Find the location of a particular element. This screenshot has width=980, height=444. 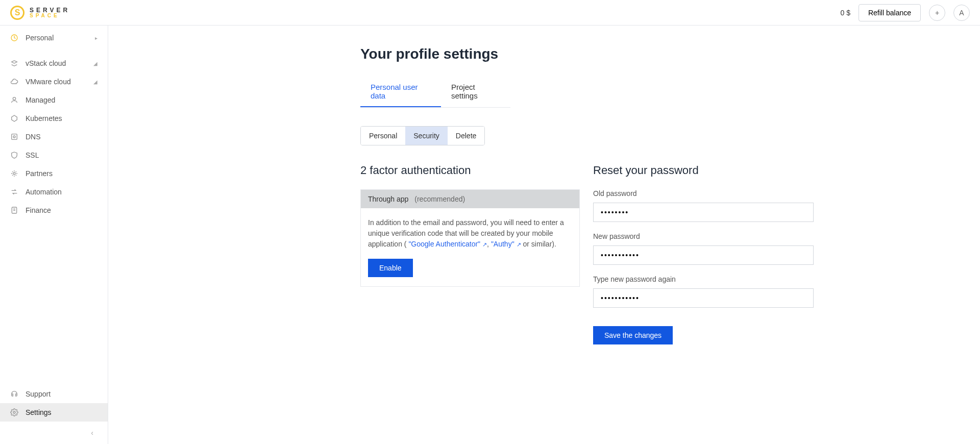

subtab-personal: Personal is located at coordinates (383, 136).